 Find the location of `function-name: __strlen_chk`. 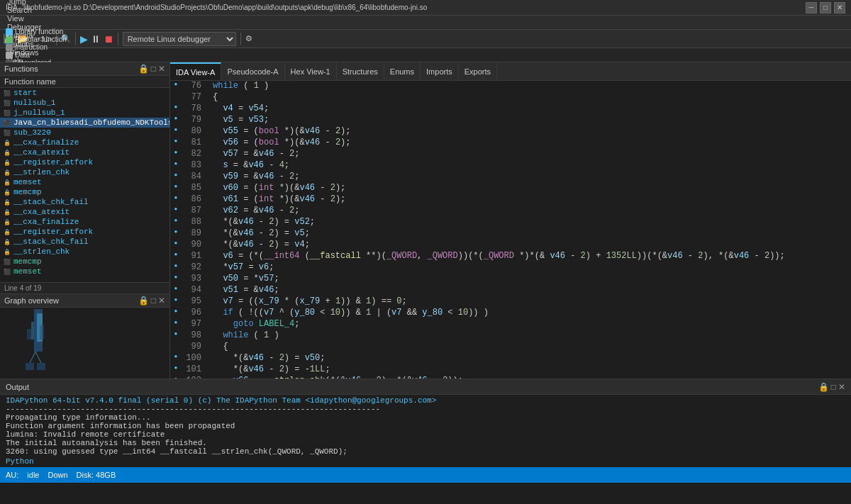

function-name: __strlen_chk is located at coordinates (41, 172).